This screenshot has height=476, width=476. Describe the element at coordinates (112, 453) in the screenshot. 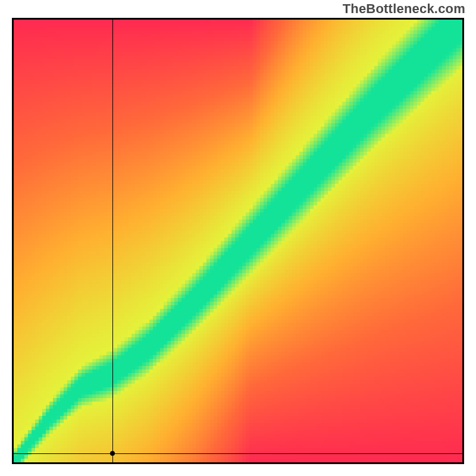

I see `crosshair-marker-dot` at that location.